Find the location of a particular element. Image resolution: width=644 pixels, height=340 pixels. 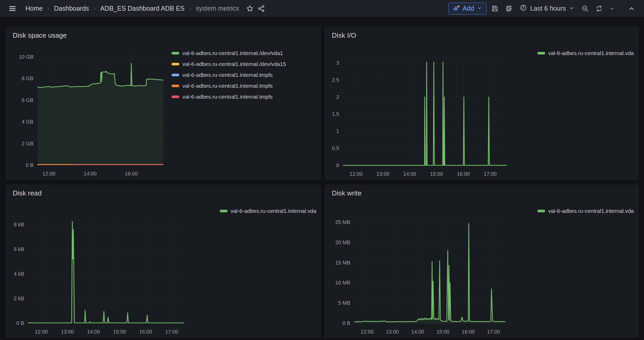

svg-text: 0.5 is located at coordinates (335, 148).